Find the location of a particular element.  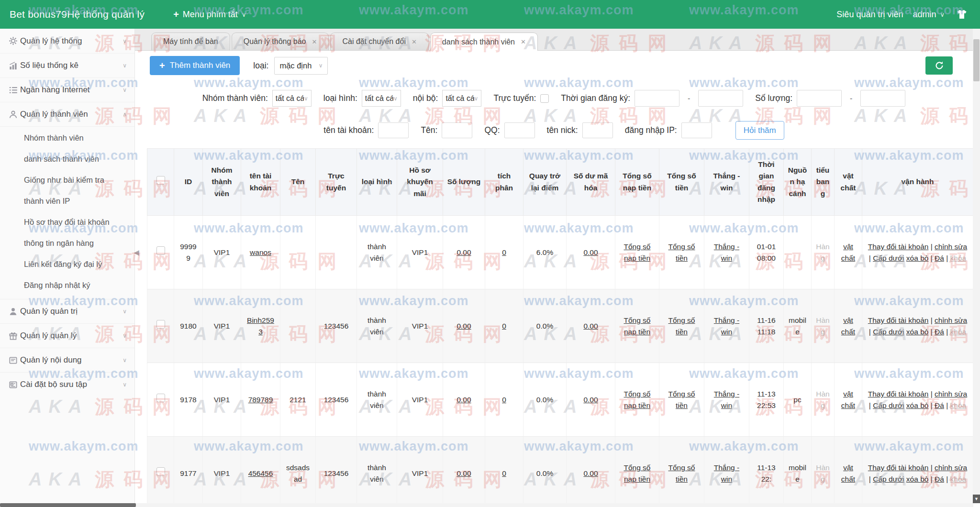

member-group-select: tất cả các∨ is located at coordinates (292, 99).